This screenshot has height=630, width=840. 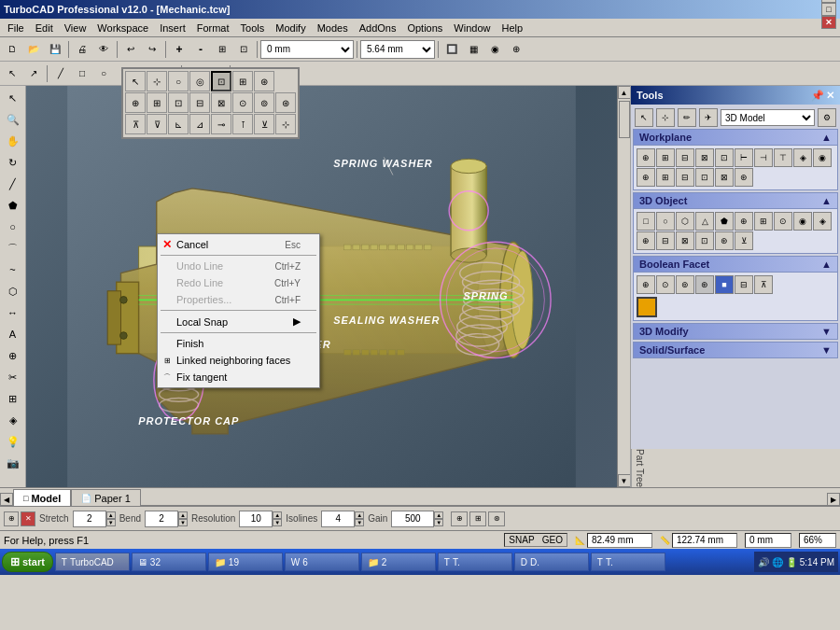 What do you see at coordinates (239, 245) in the screenshot?
I see `ctx-cancel: ✕ Cancel Esc` at bounding box center [239, 245].